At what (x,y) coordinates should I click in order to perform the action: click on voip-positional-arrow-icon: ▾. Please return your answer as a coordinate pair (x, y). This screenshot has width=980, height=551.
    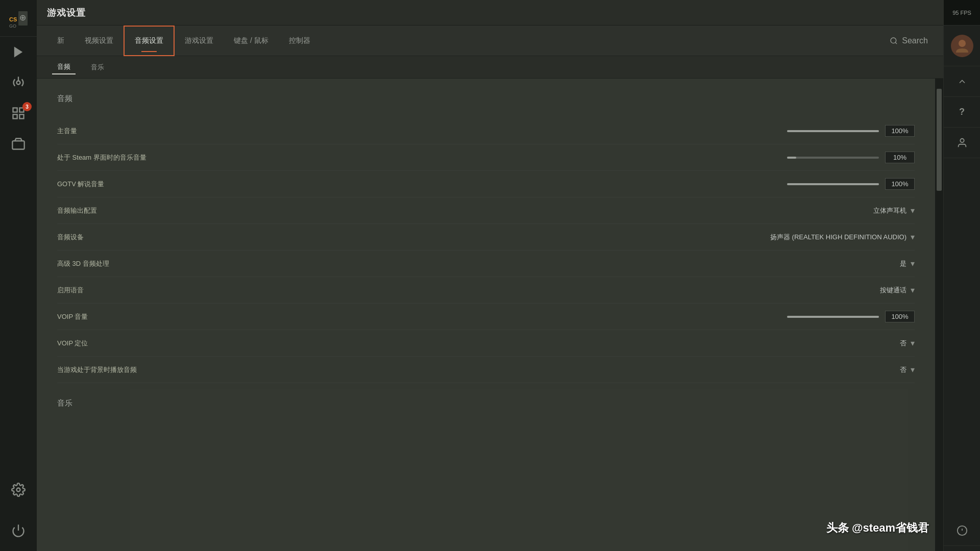
    Looking at the image, I should click on (913, 343).